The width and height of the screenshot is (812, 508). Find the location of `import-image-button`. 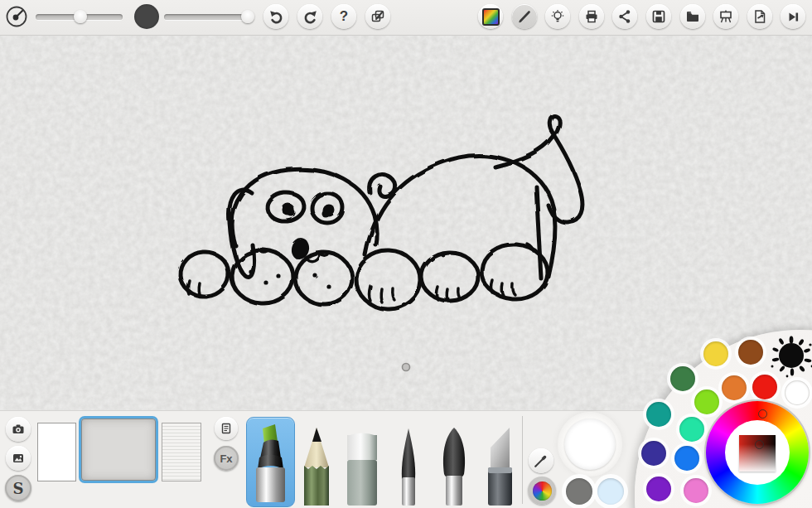

import-image-button is located at coordinates (18, 458).